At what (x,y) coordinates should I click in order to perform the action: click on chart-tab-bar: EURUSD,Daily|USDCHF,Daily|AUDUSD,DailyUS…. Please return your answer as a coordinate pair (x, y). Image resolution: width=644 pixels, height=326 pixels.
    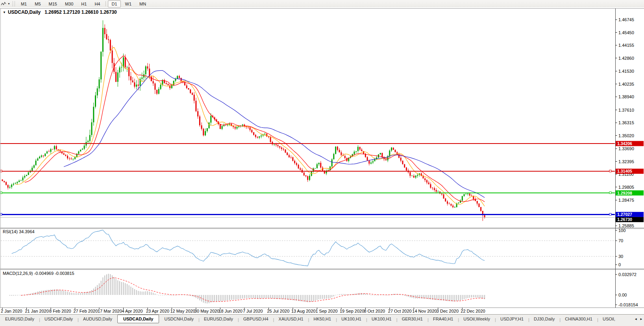
    Looking at the image, I should click on (322, 320).